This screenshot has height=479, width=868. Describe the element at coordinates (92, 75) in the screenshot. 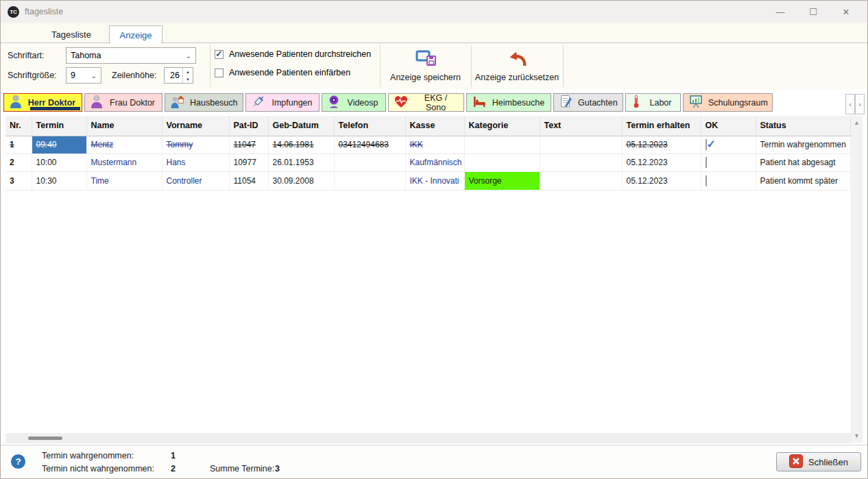

I see `chevron-down-icon: ⌄` at that location.